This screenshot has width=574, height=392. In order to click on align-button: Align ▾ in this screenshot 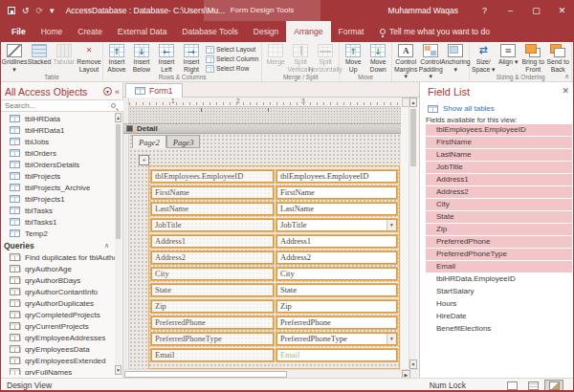, I will do `click(508, 54)`.